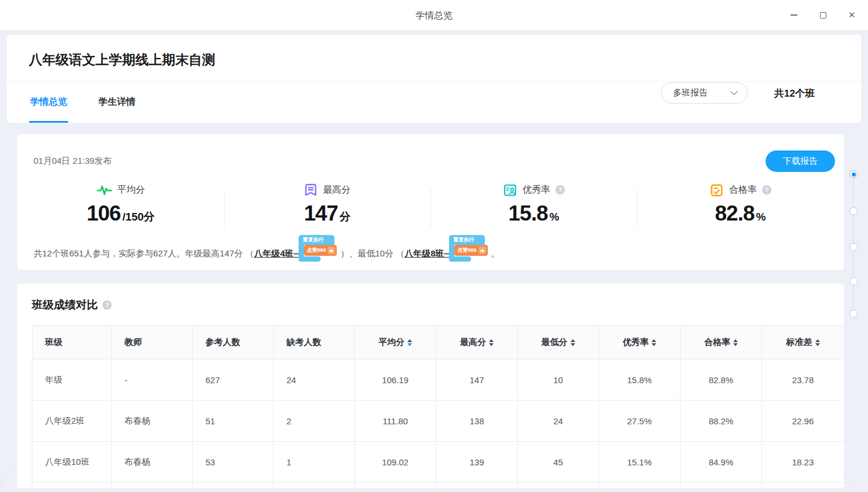 The image size is (868, 492). Describe the element at coordinates (704, 93) in the screenshot. I see `report-type-select: 多班报告` at that location.